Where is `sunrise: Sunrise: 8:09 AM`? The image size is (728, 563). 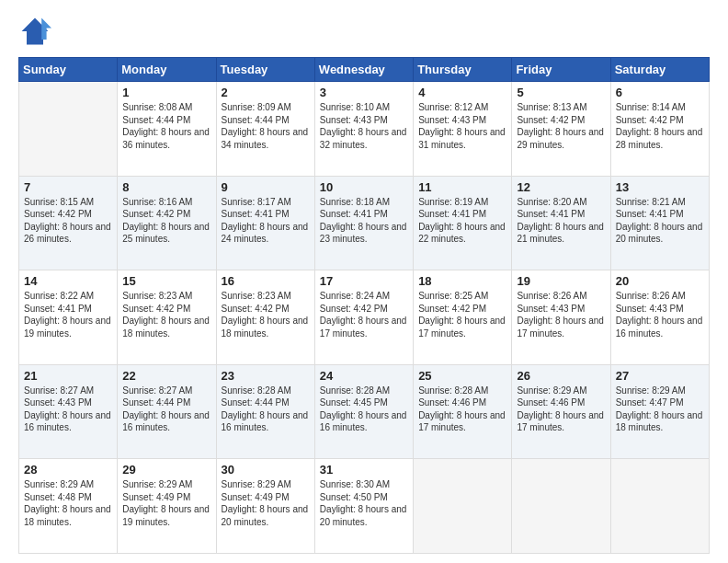
sunrise: Sunrise: 8:09 AM is located at coordinates (256, 107).